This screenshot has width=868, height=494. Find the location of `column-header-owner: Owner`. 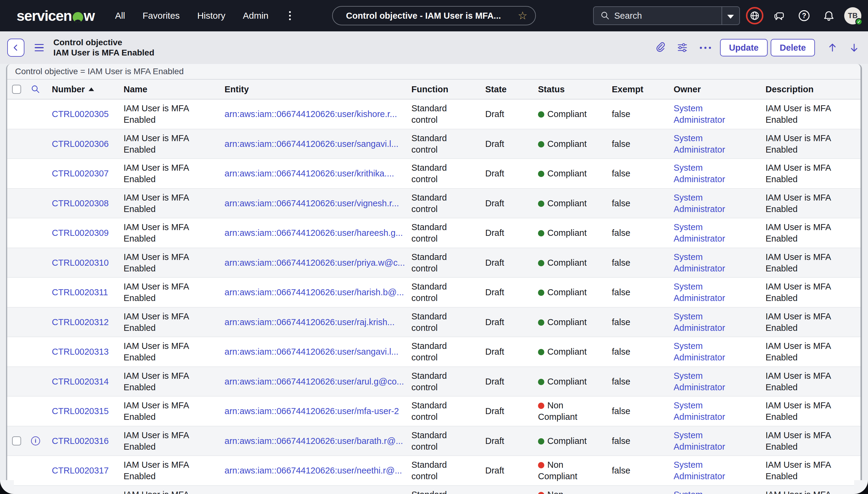

column-header-owner: Owner is located at coordinates (713, 89).